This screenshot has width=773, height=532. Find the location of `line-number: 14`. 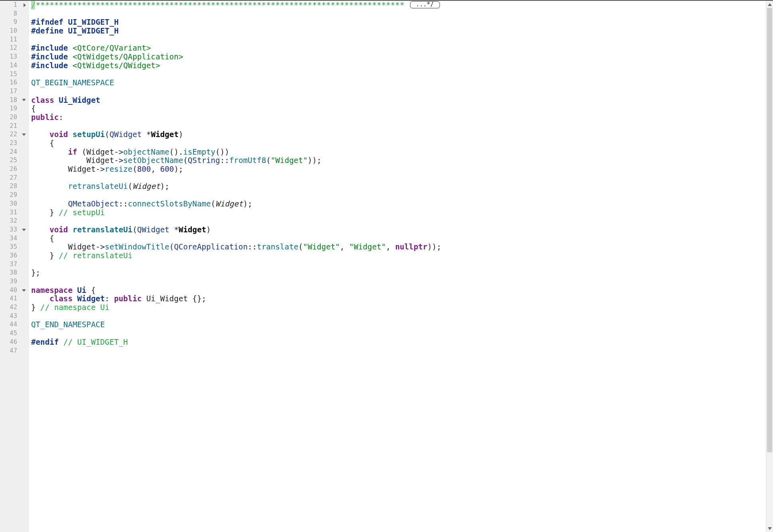

line-number: 14 is located at coordinates (14, 66).